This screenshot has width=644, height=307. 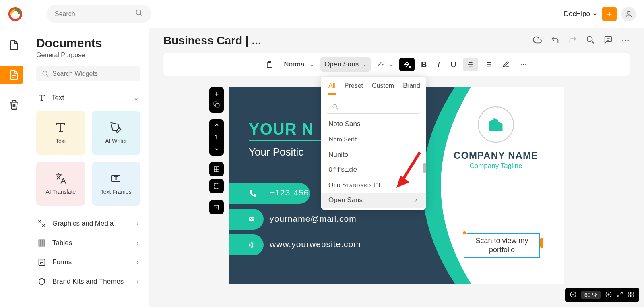 I want to click on widget-ai-writer: AI Writer, so click(x=116, y=133).